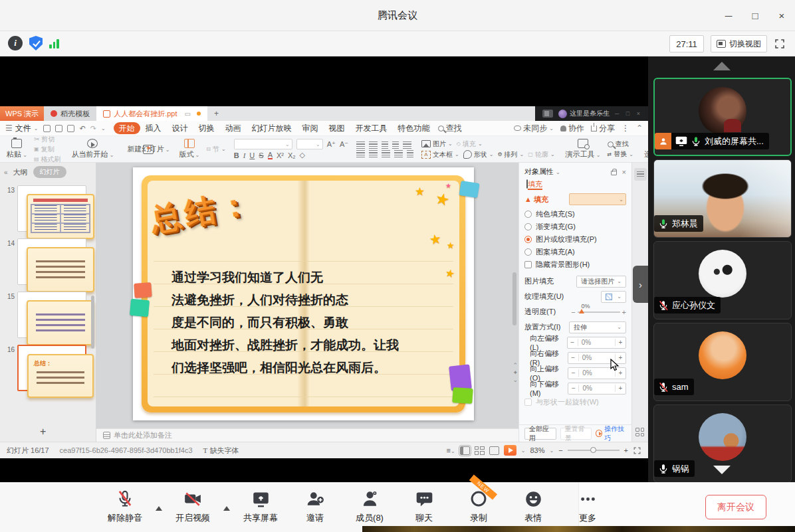  I want to click on play-from-current-button: 从当前开始 ⌄, so click(93, 149).